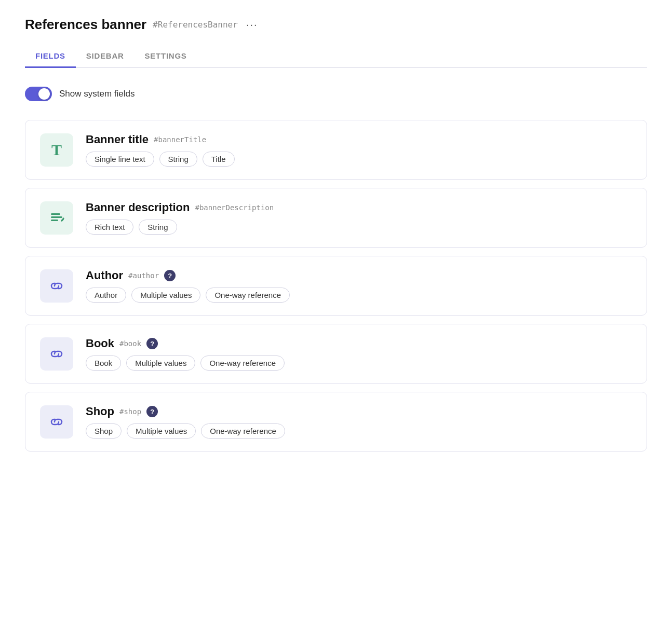  What do you see at coordinates (117, 140) in the screenshot?
I see `field-name-banner-title: Banner title` at bounding box center [117, 140].